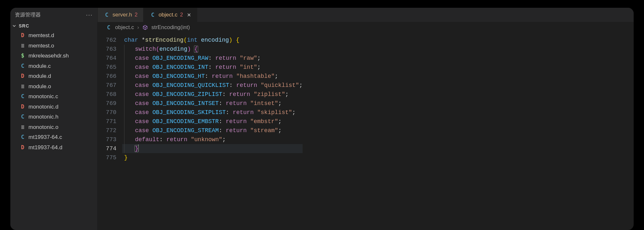 This screenshot has width=644, height=230. I want to click on file-name: monotonic.d, so click(43, 107).